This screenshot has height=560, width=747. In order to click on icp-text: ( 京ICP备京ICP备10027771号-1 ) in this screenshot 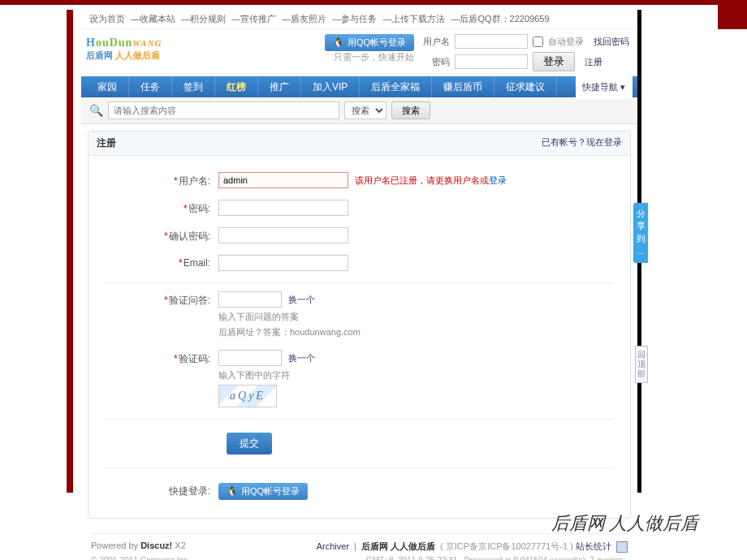, I will do `click(507, 546)`.